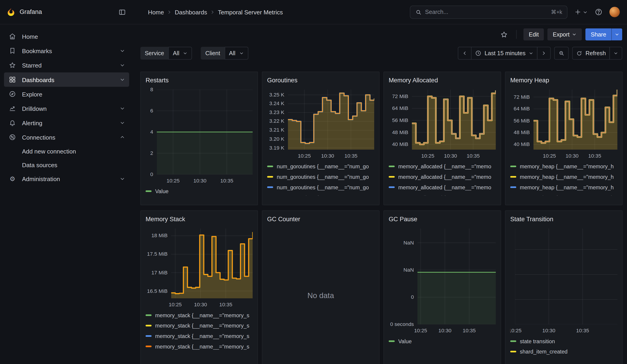 This screenshot has height=364, width=627. I want to click on legend-label: memory_stack {__name__="memory_s, so click(202, 315).